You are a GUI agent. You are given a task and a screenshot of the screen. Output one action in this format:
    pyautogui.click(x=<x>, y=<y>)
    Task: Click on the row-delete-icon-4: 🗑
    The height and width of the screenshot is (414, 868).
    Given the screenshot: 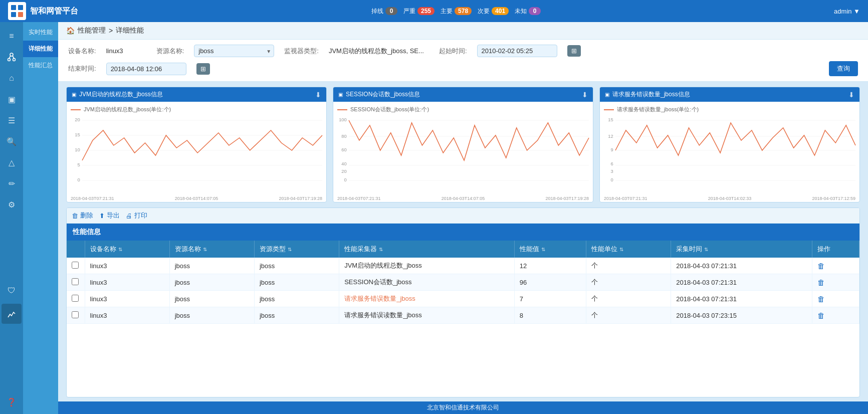 What is the action you would take?
    pyautogui.click(x=821, y=316)
    